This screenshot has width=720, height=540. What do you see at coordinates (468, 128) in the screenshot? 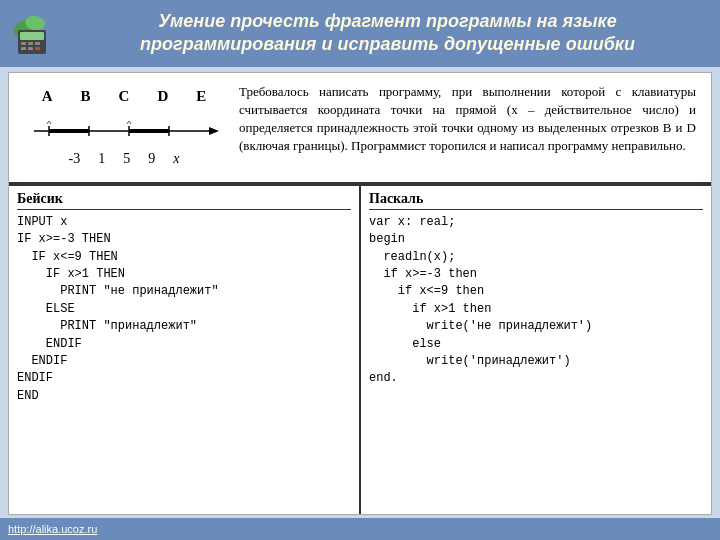
I see `description-area: Требовалось написать программу, при выпо…` at bounding box center [468, 128].